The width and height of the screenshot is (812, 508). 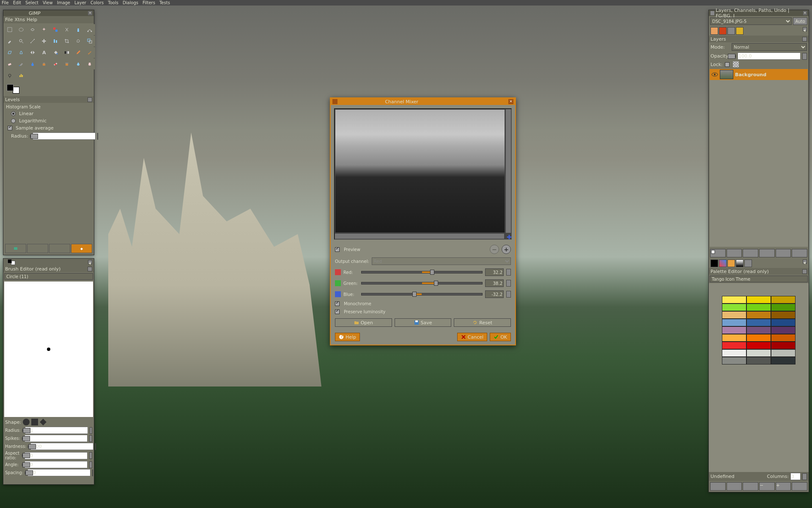 I want to click on save-button: Save, so click(x=423, y=323).